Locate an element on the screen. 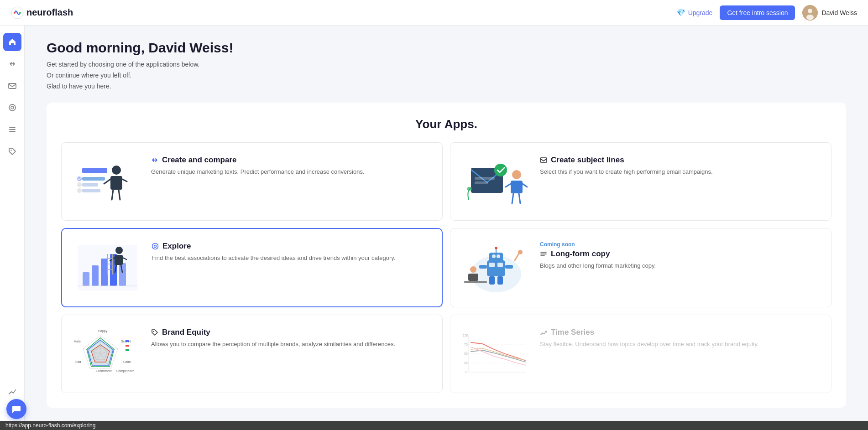 The width and height of the screenshot is (868, 430). upgrade-label: Upgrade is located at coordinates (701, 13).